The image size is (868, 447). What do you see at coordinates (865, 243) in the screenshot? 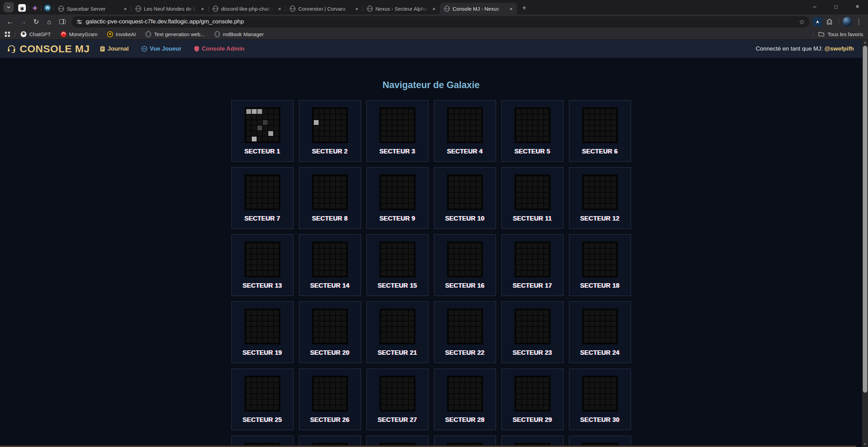
I see `page-scrollbar: ▲ ▼` at bounding box center [865, 243].